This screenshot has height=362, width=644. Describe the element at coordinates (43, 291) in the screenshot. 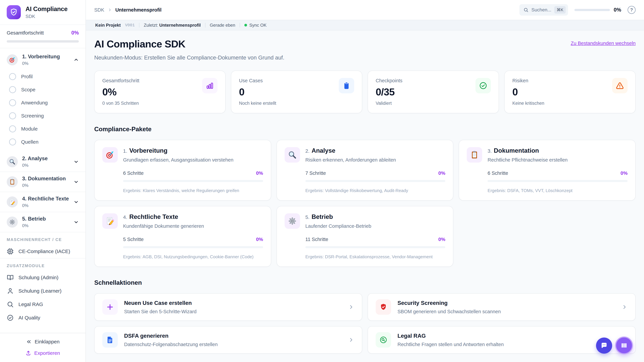

I see `sidebar-item-schulung-learner: Schulung (Learner)` at that location.